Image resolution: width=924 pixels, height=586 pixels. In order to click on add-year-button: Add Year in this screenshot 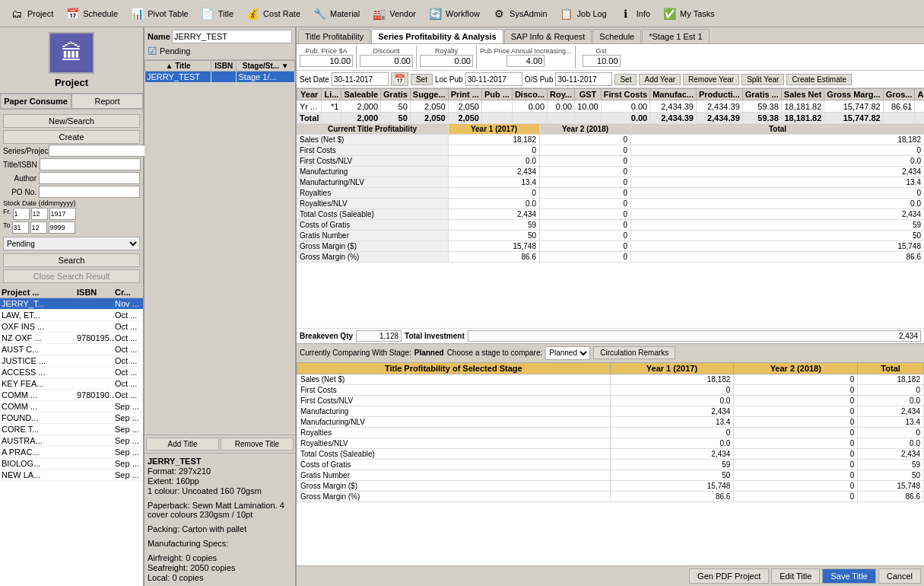, I will do `click(660, 79)`.